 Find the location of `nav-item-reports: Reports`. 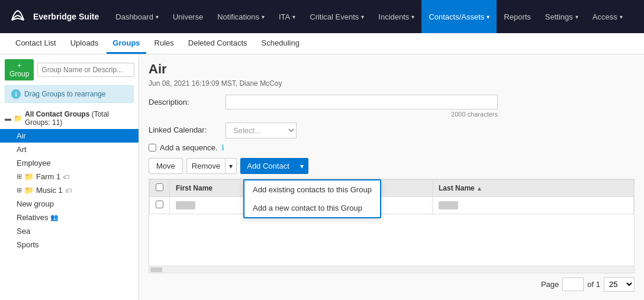

nav-item-reports: Reports is located at coordinates (517, 17).